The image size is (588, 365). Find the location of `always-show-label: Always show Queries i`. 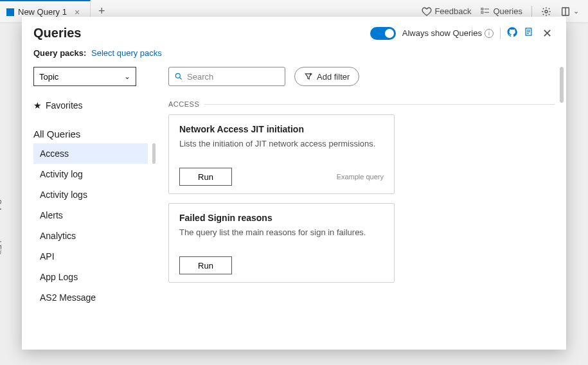

always-show-label: Always show Queries i is located at coordinates (448, 33).